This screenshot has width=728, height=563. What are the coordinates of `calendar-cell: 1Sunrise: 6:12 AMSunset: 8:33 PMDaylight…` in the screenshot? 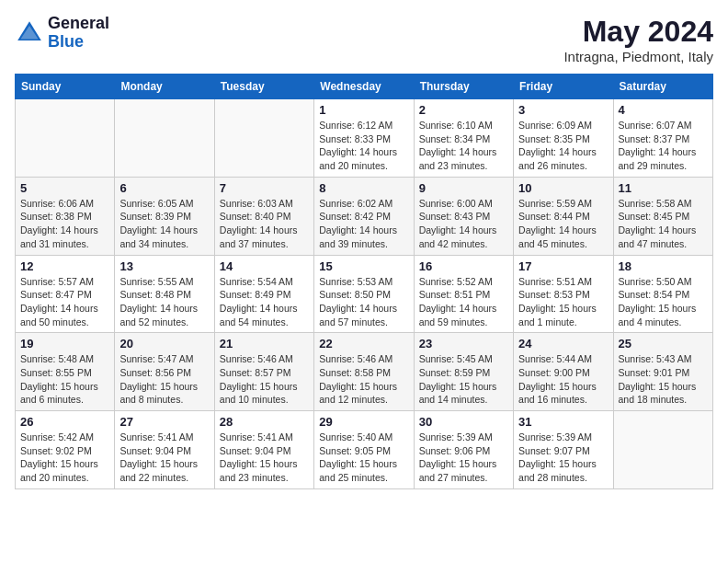 It's located at (364, 138).